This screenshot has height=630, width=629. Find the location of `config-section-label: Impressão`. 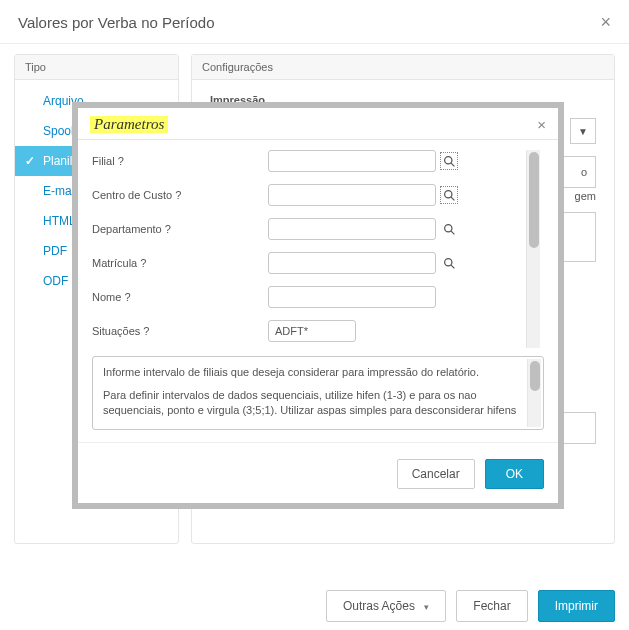

config-section-label: Impressão is located at coordinates (403, 100).